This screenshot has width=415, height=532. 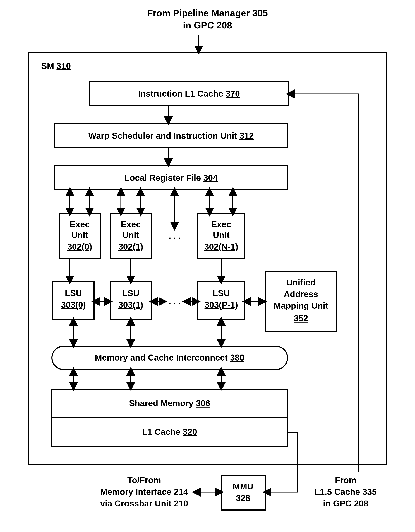 What do you see at coordinates (175, 301) in the screenshot?
I see `lsu-dots: . . .` at bounding box center [175, 301].